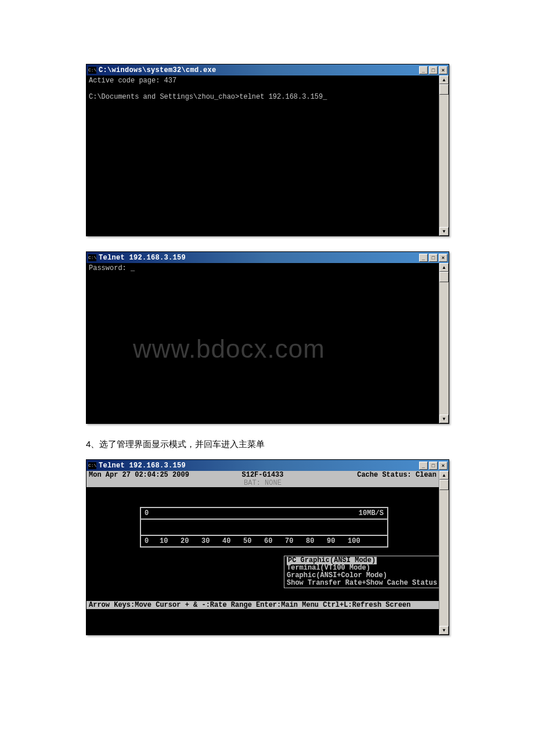  Describe the element at coordinates (262, 343) in the screenshot. I see `console-output: Password: _` at that location.